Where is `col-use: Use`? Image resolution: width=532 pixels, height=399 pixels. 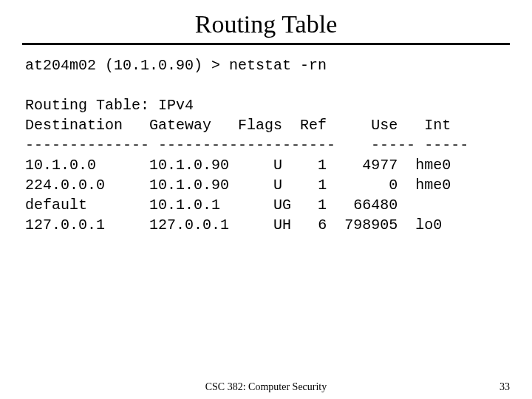
col-use: Use is located at coordinates (384, 126).